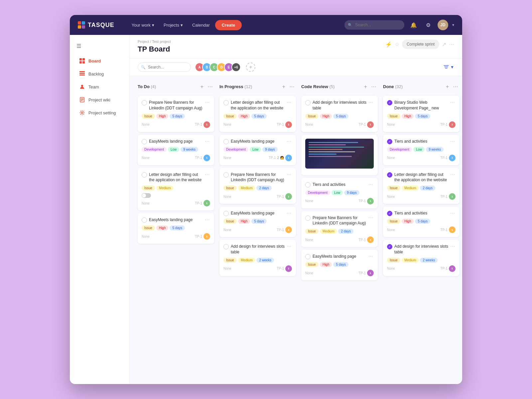 Image resolution: width=532 pixels, height=399 pixels. I want to click on user-avatar: JD, so click(443, 25).